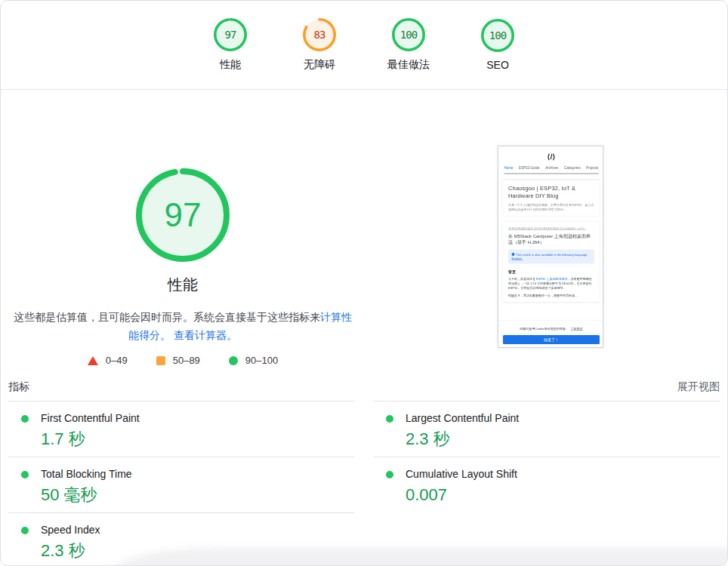 The width and height of the screenshot is (728, 566). What do you see at coordinates (498, 35) in the screenshot?
I see `seo-score-value: 100` at bounding box center [498, 35].